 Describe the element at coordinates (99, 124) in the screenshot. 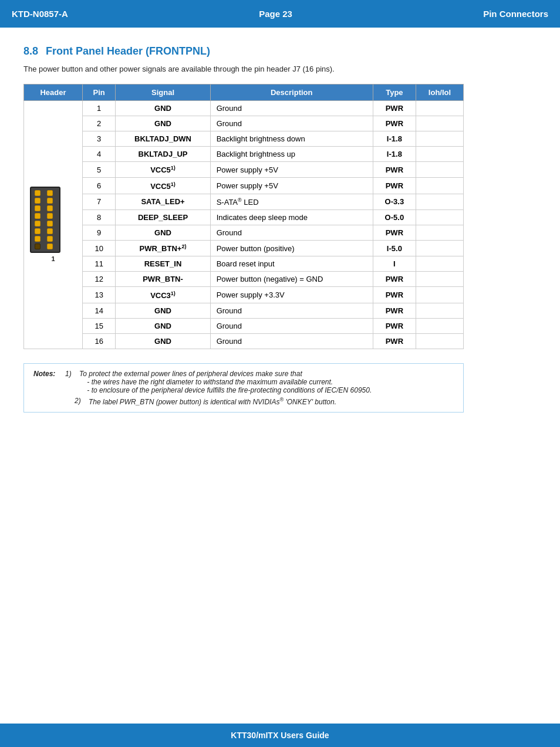

I see `pin-number: 2` at that location.